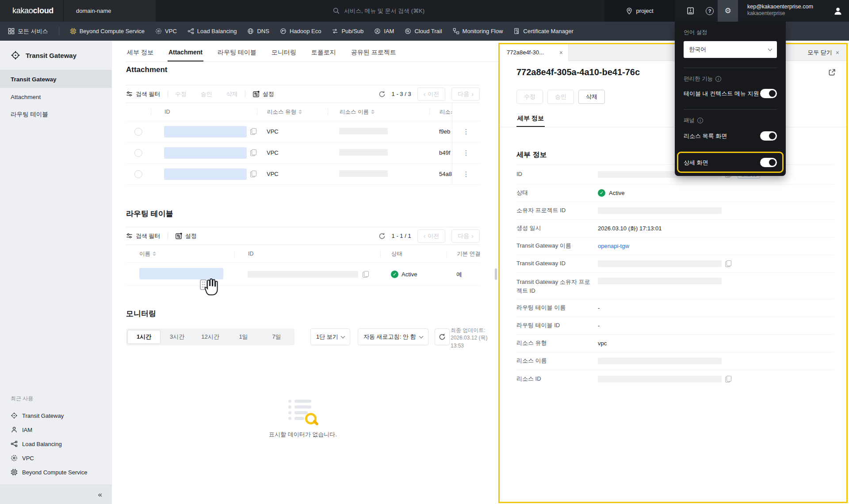  Describe the element at coordinates (303, 153) in the screenshot. I see `attachment-row: VPC b49f ⋮` at that location.